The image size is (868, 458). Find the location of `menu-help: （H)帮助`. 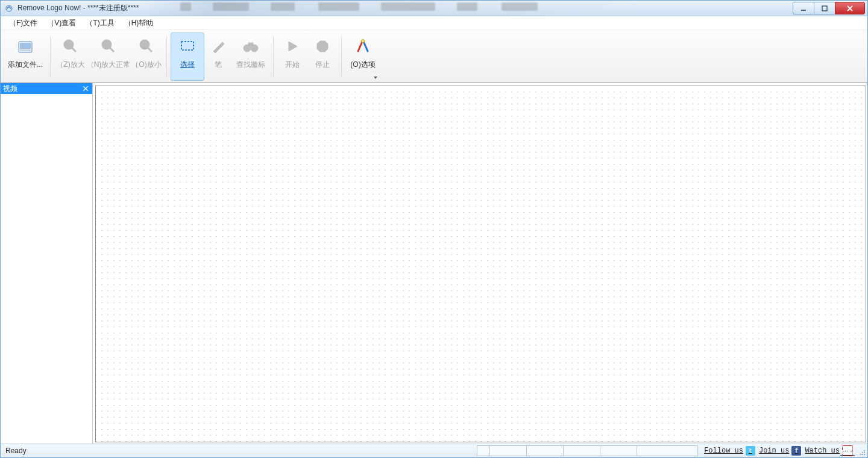

menu-help: （H)帮助 is located at coordinates (139, 23).